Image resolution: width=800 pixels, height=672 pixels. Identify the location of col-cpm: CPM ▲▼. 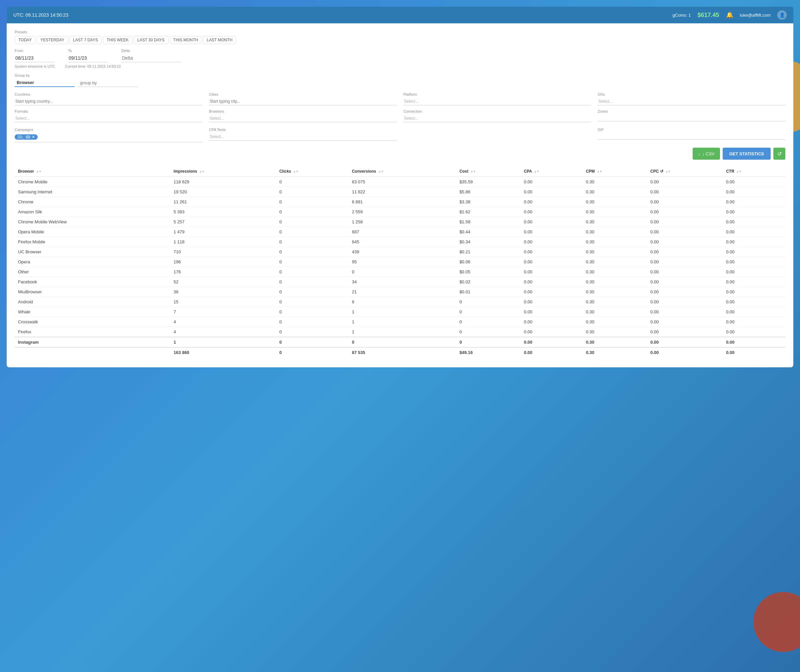
(615, 171).